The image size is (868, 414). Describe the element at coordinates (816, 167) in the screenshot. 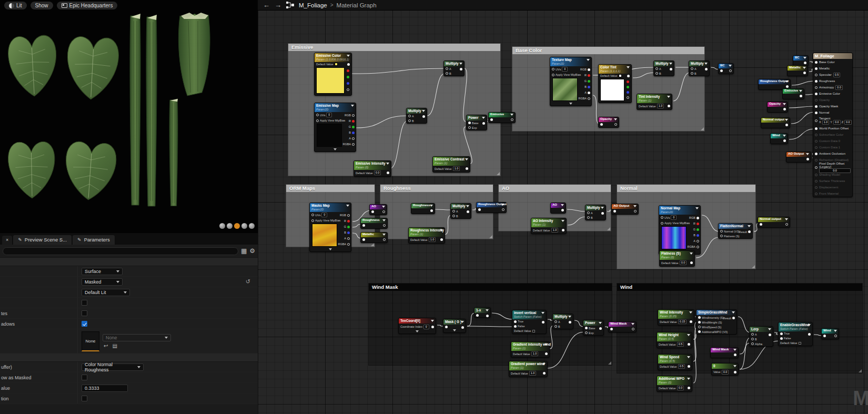

I see `Pixel Depth Offset (Legacy)-pin` at that location.